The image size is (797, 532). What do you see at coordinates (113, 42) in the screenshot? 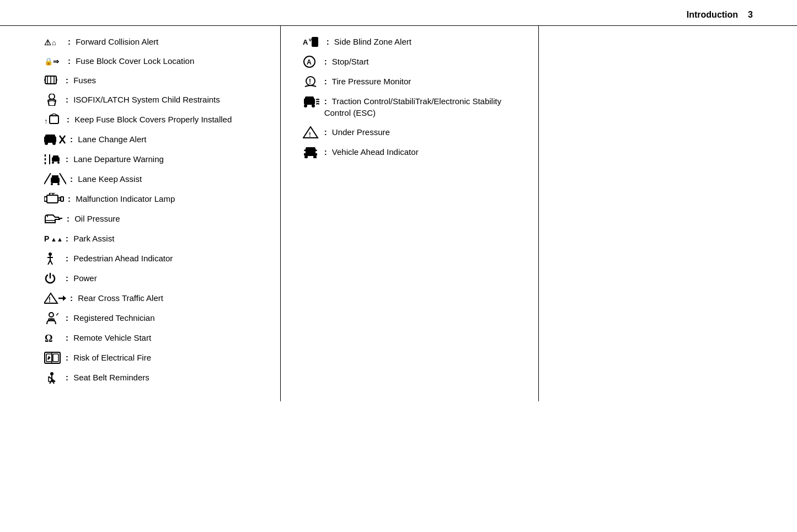
I see `forward-collision-label: : Forward Collision Alert` at bounding box center [113, 42].